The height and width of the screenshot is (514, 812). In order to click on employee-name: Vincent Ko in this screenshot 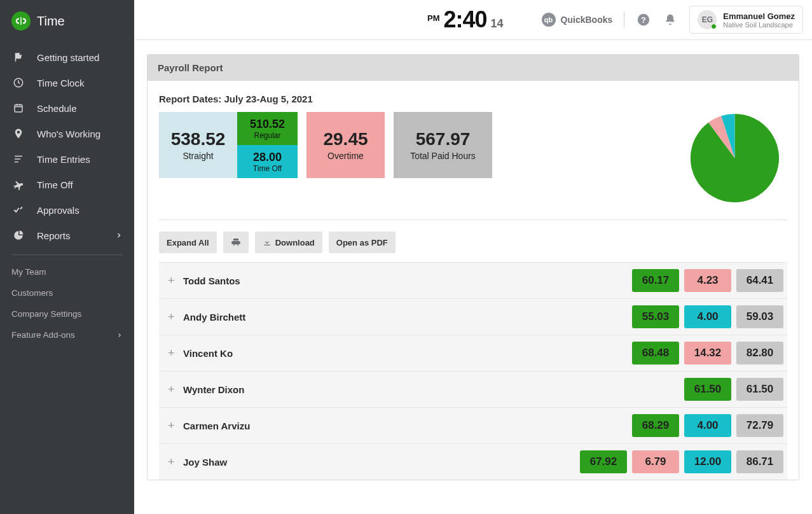, I will do `click(208, 354)`.